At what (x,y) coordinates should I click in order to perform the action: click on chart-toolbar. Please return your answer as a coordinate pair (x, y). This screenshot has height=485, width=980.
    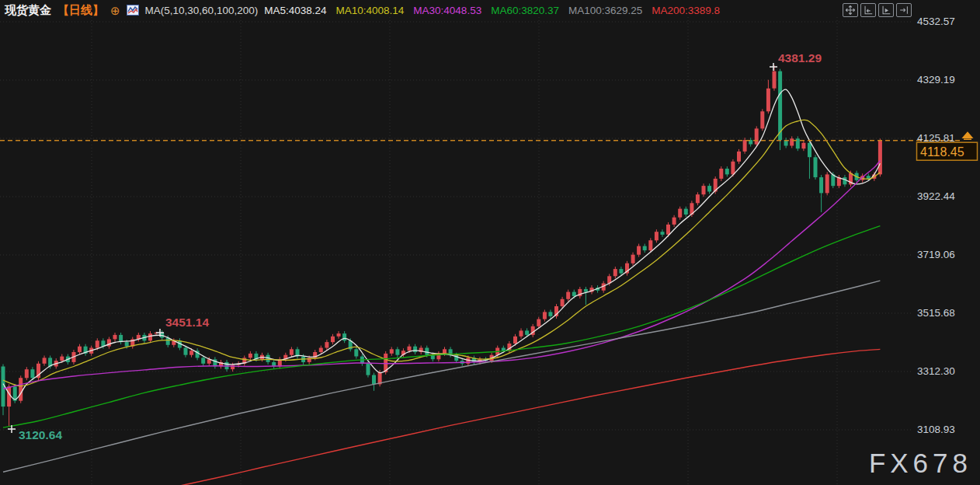
    Looking at the image, I should click on (877, 10).